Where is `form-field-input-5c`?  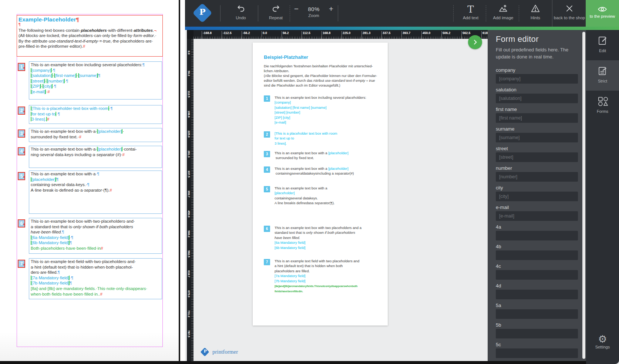
form-field-input-5c is located at coordinates (537, 353).